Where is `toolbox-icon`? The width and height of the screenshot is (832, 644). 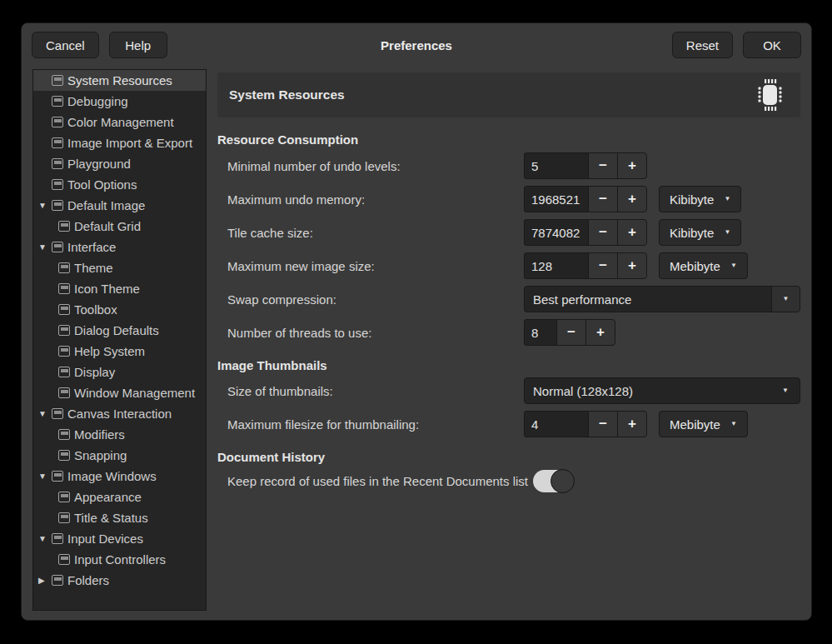 toolbox-icon is located at coordinates (64, 310).